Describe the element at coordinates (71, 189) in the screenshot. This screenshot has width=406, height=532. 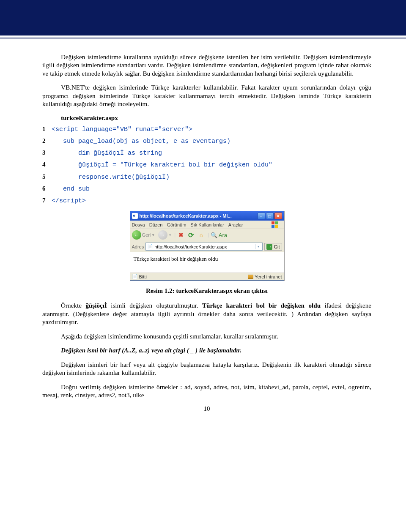
I see `code-line-6: end sub` at that location.